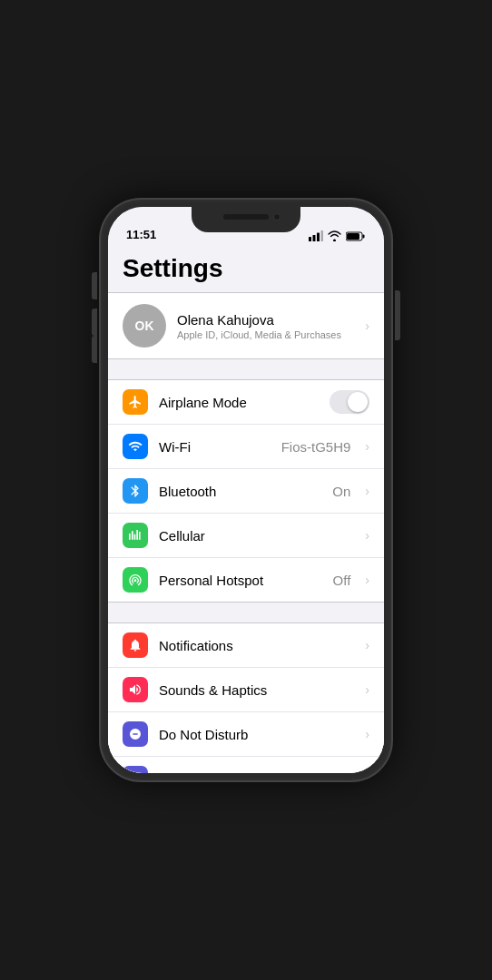 Image resolution: width=492 pixels, height=980 pixels. I want to click on donotdisturb-icon, so click(135, 734).